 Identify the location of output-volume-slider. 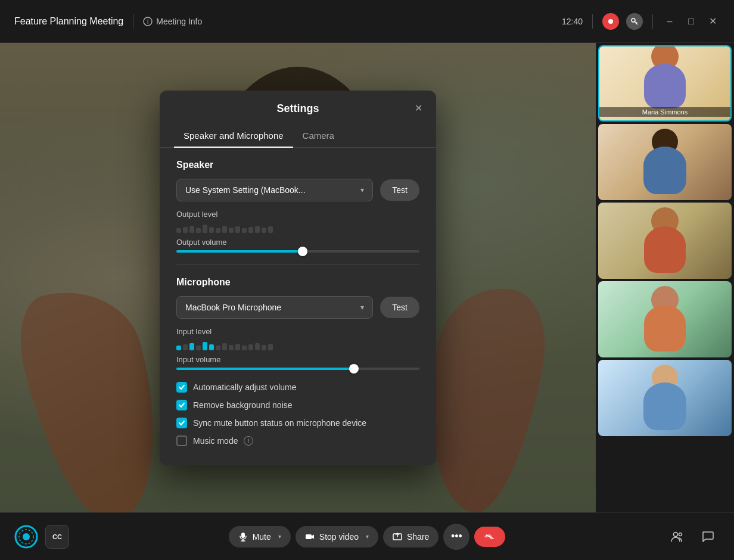
(298, 251).